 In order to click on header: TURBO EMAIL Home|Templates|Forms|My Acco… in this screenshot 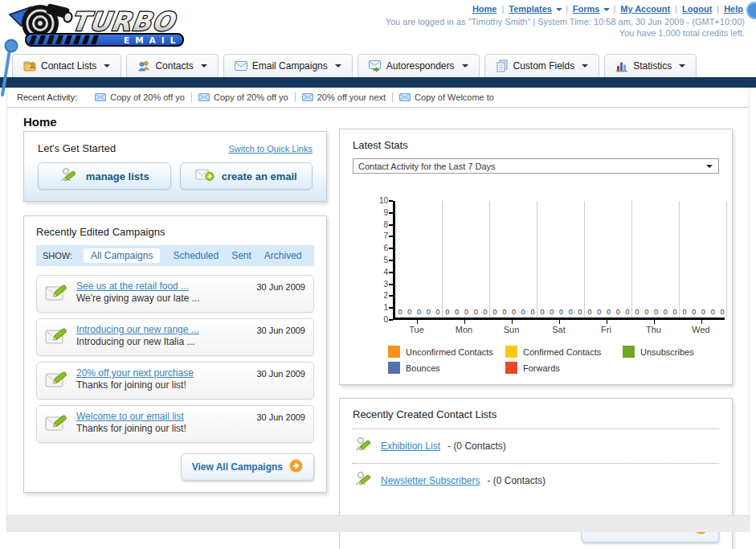, I will do `click(378, 27)`.